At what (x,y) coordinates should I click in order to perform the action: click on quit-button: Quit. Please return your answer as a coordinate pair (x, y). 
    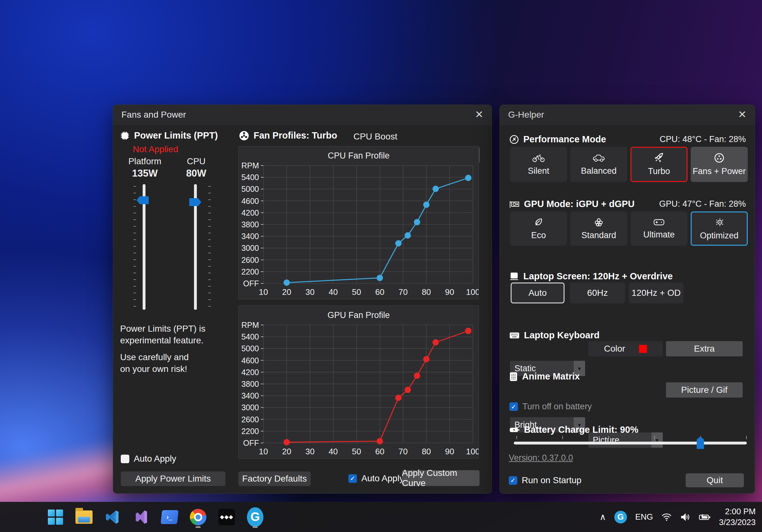
    Looking at the image, I should click on (715, 480).